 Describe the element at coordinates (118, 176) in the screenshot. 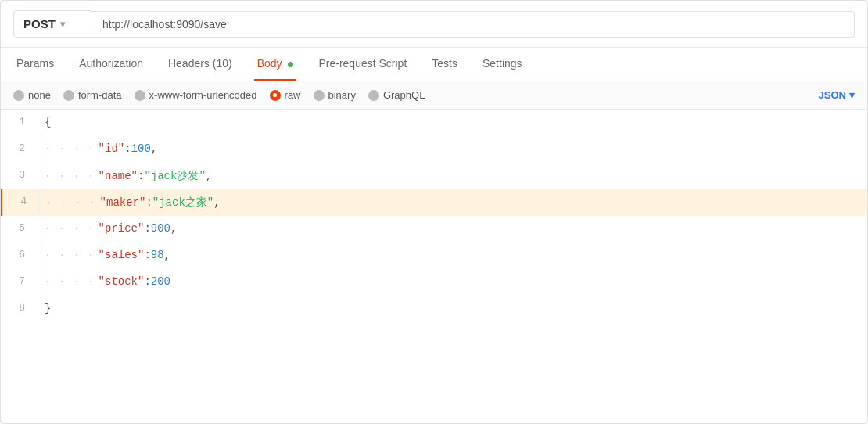

I see `key-name: "name"` at that location.